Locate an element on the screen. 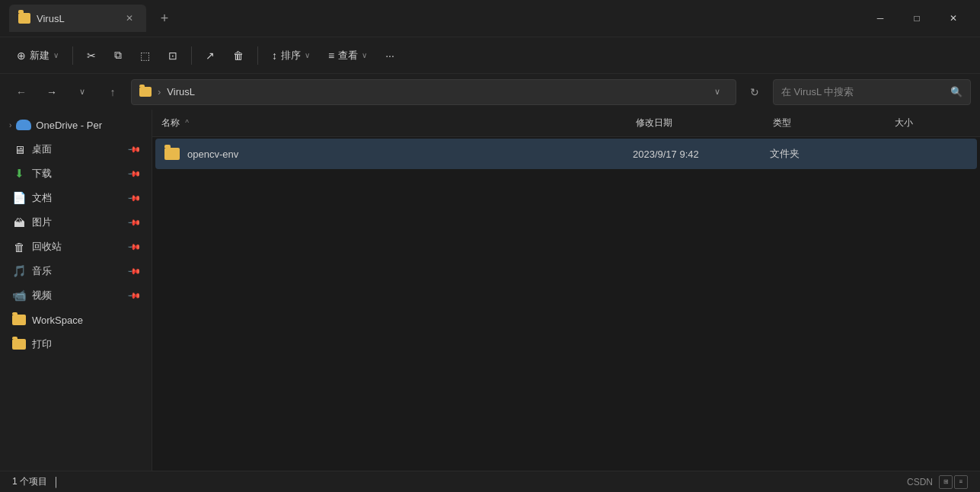 Image resolution: width=980 pixels, height=492 pixels. sidebar-item-print: 打印 is located at coordinates (76, 344).